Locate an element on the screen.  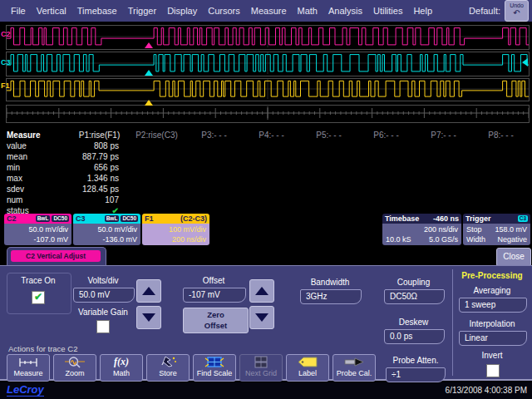
c3-descriptor-box: C3 BwL DC50 50.0 mV/div -136.0 mV is located at coordinates (106, 229).